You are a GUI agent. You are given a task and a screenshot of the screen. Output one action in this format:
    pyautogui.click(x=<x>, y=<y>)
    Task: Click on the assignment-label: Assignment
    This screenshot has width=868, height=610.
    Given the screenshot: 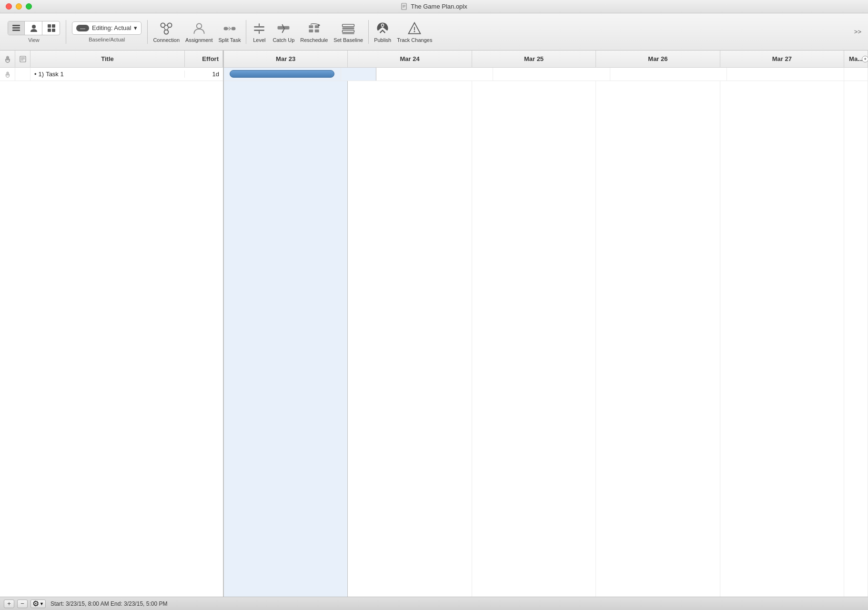 What is the action you would take?
    pyautogui.click(x=199, y=40)
    